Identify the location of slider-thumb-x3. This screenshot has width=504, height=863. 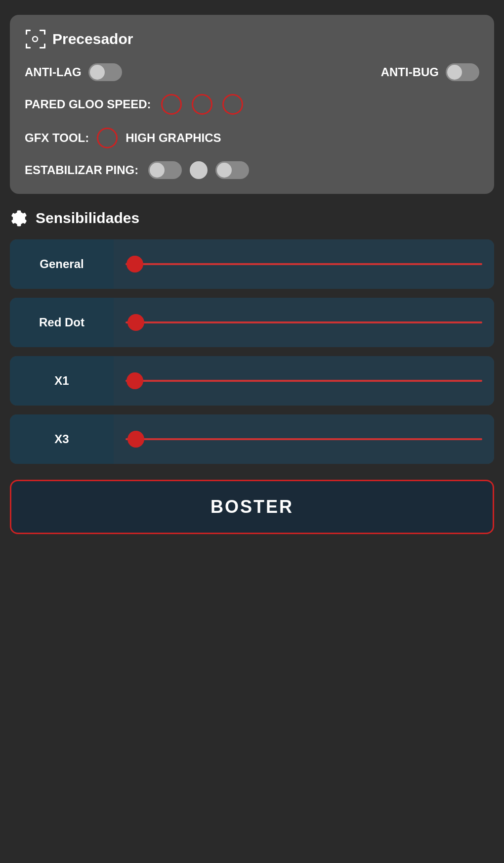
(136, 439).